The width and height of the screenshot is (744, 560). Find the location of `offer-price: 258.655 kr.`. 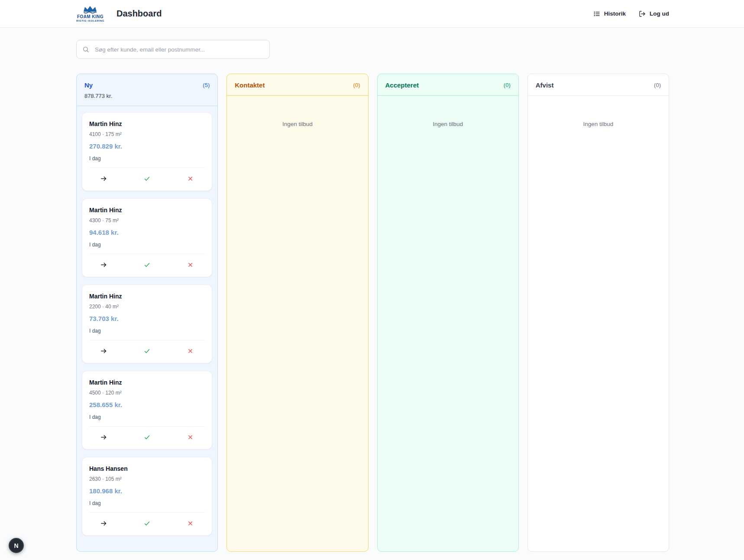

offer-price: 258.655 kr. is located at coordinates (147, 405).